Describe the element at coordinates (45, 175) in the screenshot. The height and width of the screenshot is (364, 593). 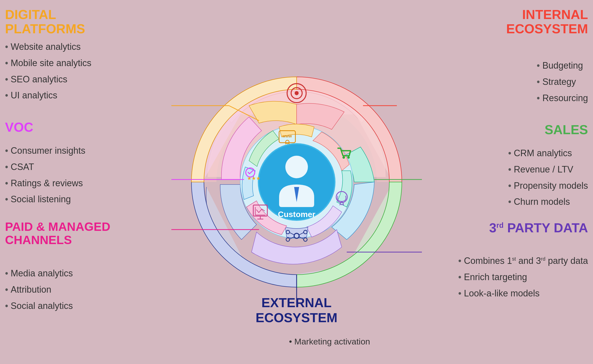
I see `list-voc: Consumer insights CSAT Ratings & reviews…` at that location.